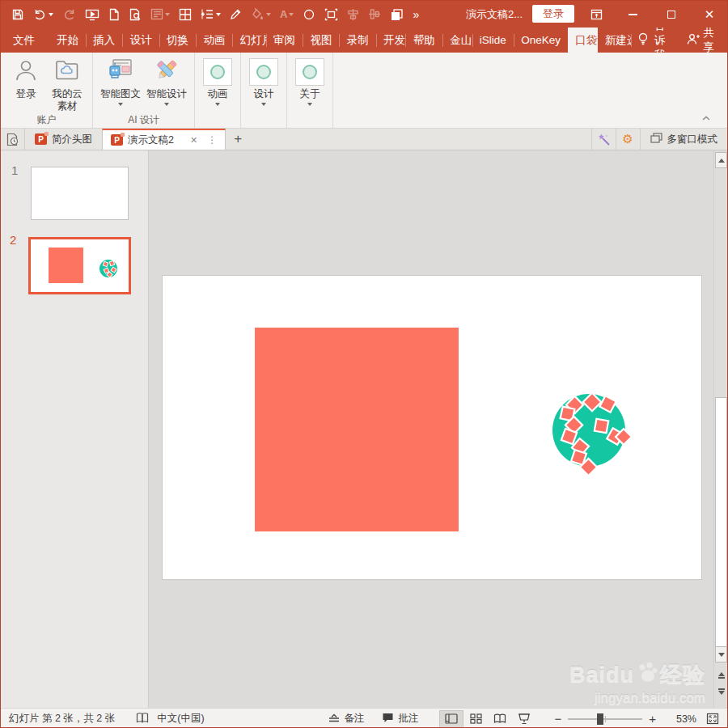 Image resolution: width=728 pixels, height=728 pixels. What do you see at coordinates (141, 40) in the screenshot?
I see `tab-design: 设计` at bounding box center [141, 40].